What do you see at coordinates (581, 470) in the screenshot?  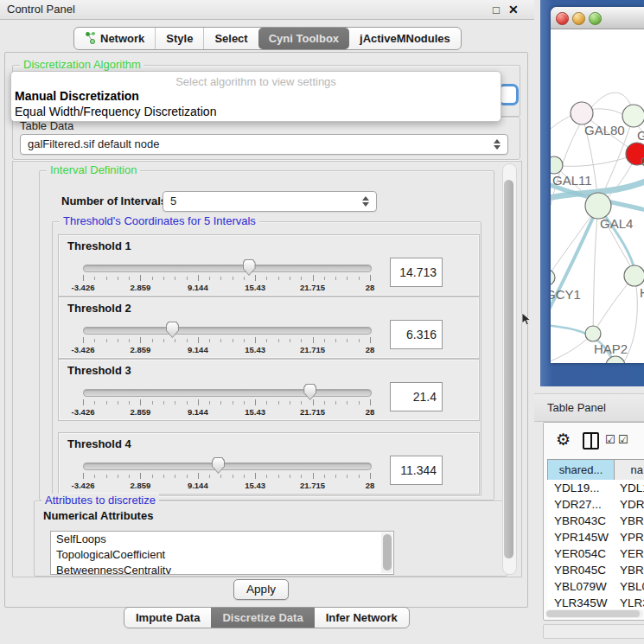 I see `column-header-1: shared...` at bounding box center [581, 470].